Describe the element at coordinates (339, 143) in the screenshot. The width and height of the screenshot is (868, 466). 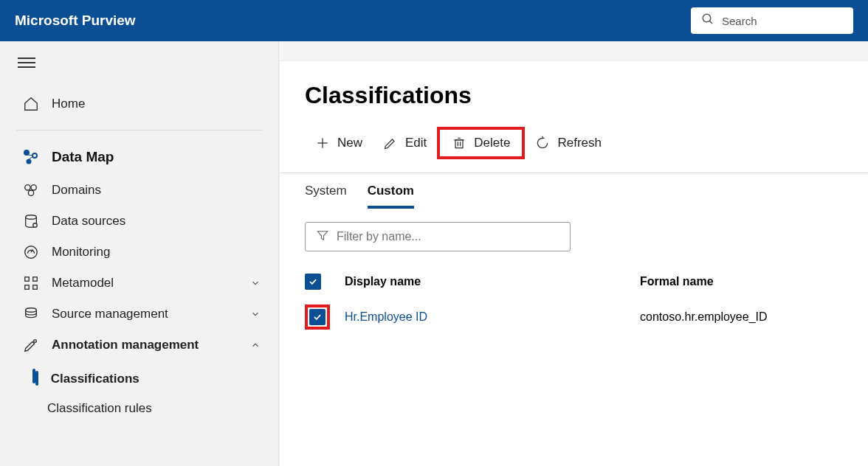
I see `new-button: New` at that location.